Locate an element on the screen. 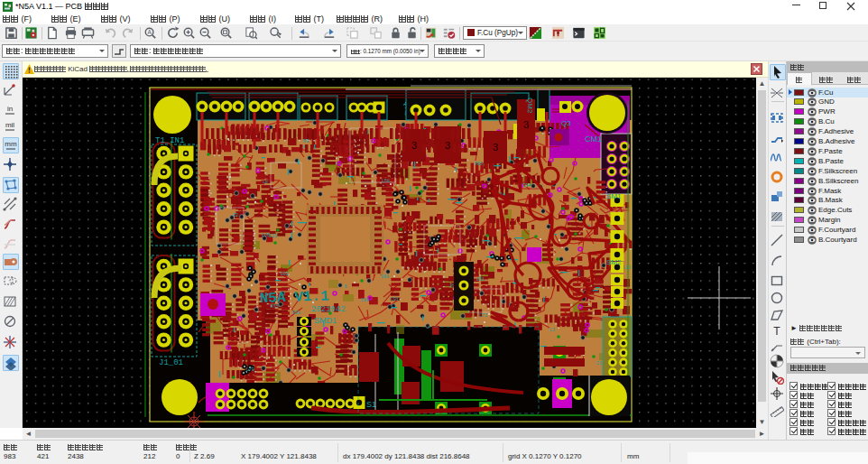 This screenshot has height=464, width=868. svg-text: 2021042 is located at coordinates (328, 310).